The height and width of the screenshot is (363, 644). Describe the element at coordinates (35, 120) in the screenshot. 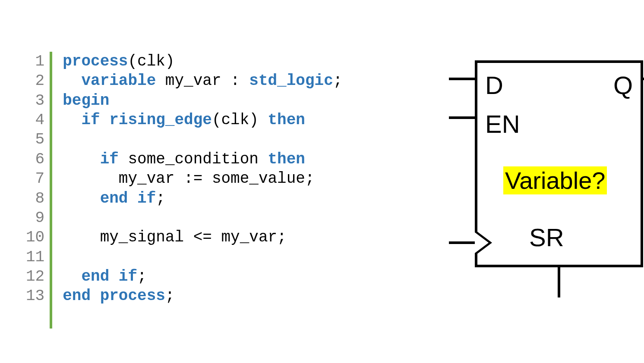

I see `line-number: 4` at that location.